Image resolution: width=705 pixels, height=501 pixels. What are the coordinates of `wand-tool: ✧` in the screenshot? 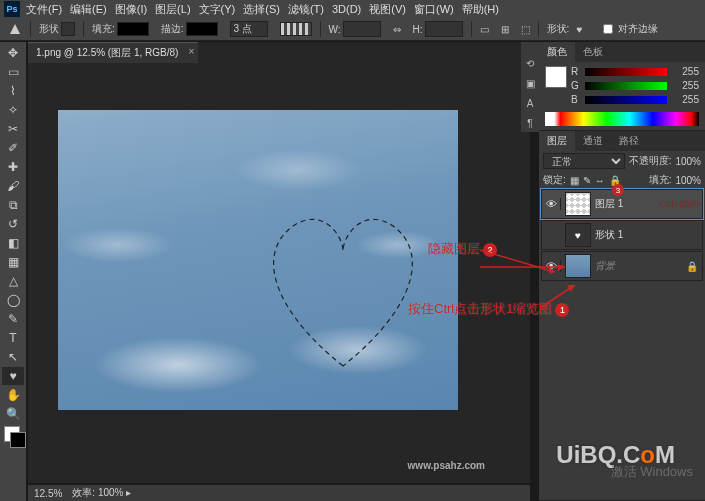 It's located at (13, 110).